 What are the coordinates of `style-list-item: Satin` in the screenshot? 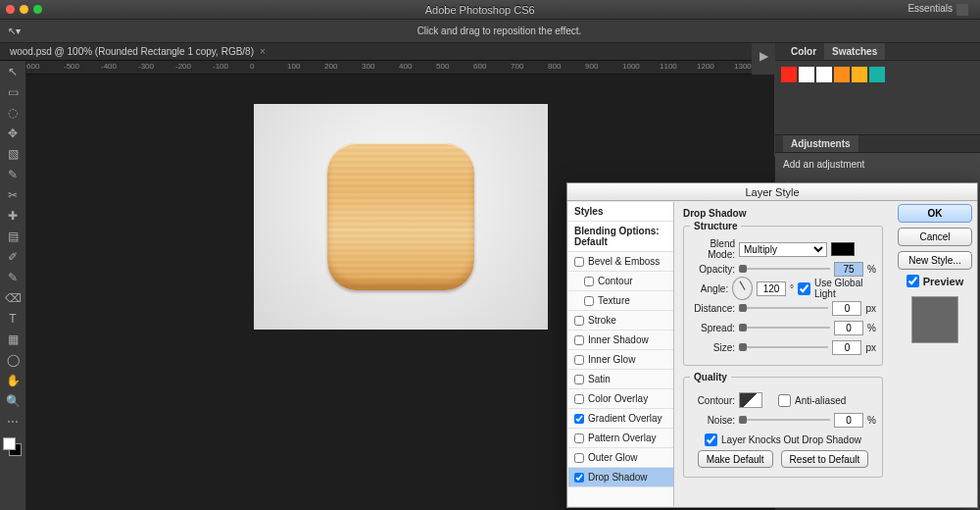 It's located at (621, 380).